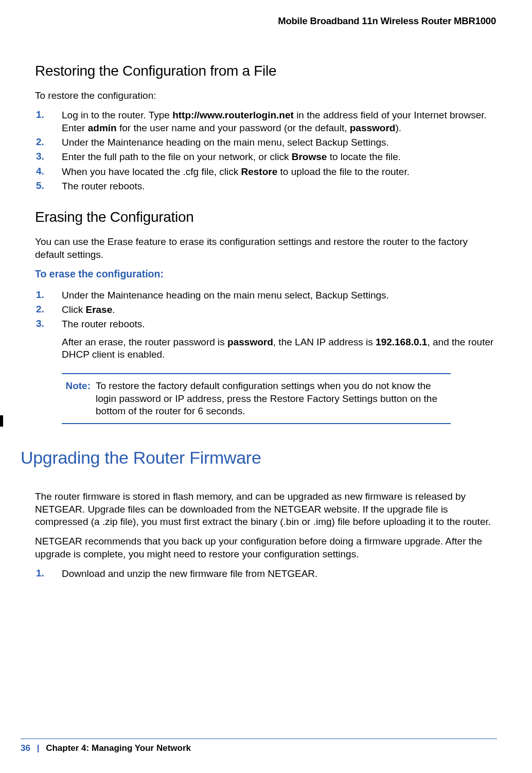 The height and width of the screenshot is (773, 532). I want to click on note-text: To restore the factory default configura…, so click(273, 398).